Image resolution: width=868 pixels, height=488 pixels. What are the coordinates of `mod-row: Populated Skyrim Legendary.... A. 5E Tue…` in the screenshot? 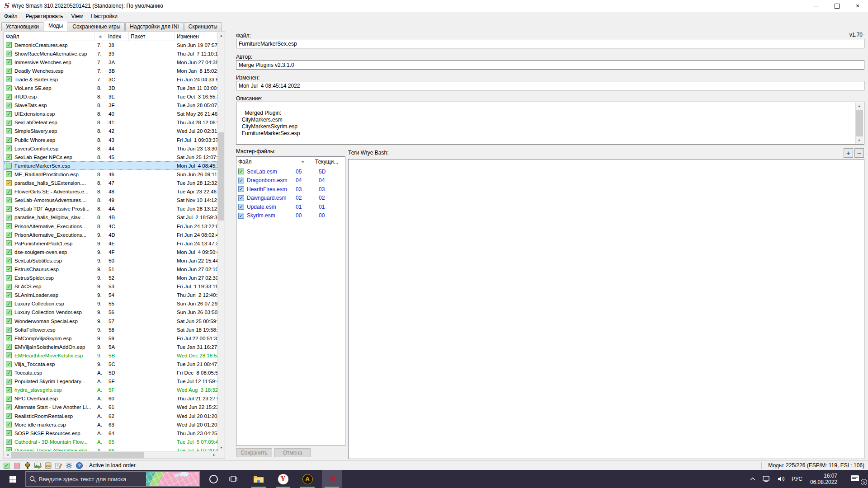 It's located at (111, 381).